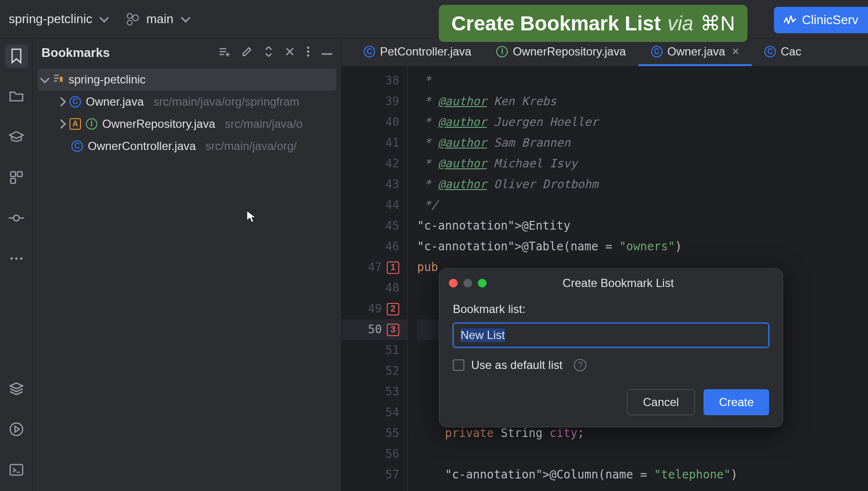 The width and height of the screenshot is (868, 491). I want to click on editor-tab: C Owner.java ×, so click(695, 52).